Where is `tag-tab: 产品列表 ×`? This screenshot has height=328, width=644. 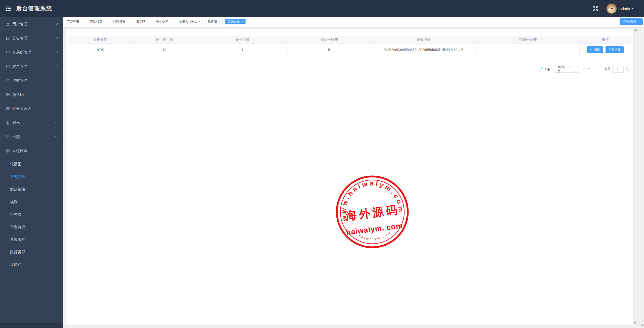
tag-tab: 产品列表 × is located at coordinates (75, 22).